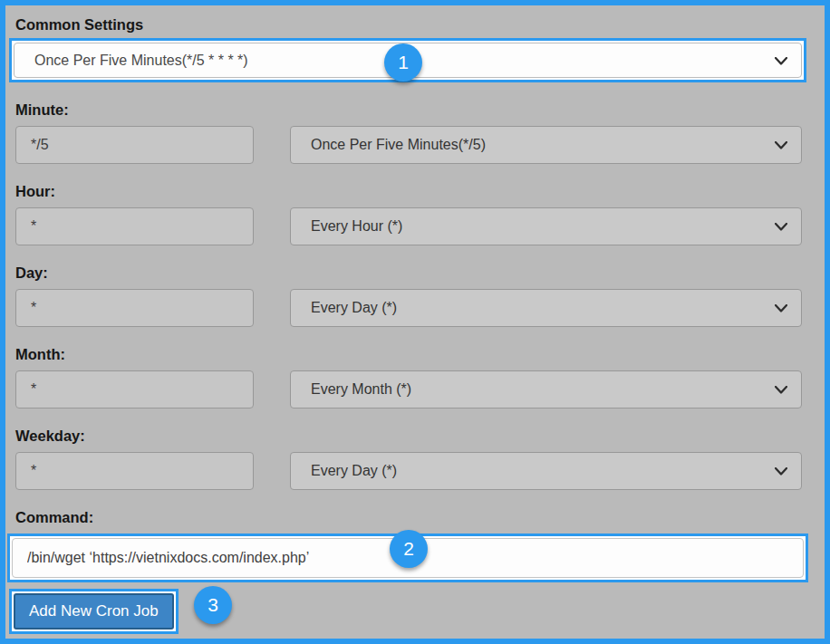  Describe the element at coordinates (357, 226) in the screenshot. I see `hour-selected-value: Every Hour (*)` at that location.